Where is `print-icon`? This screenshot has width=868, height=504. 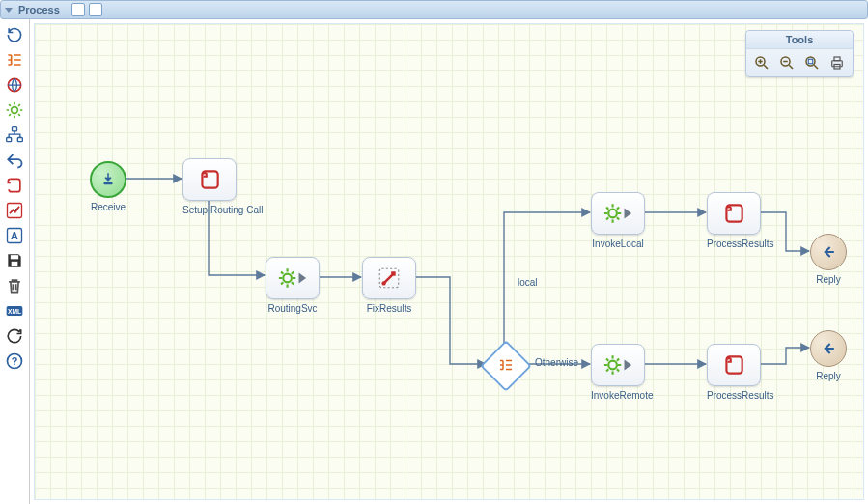 print-icon is located at coordinates (837, 63).